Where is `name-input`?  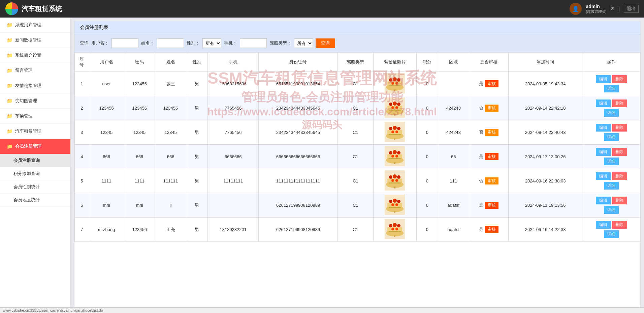
name-input is located at coordinates (170, 43).